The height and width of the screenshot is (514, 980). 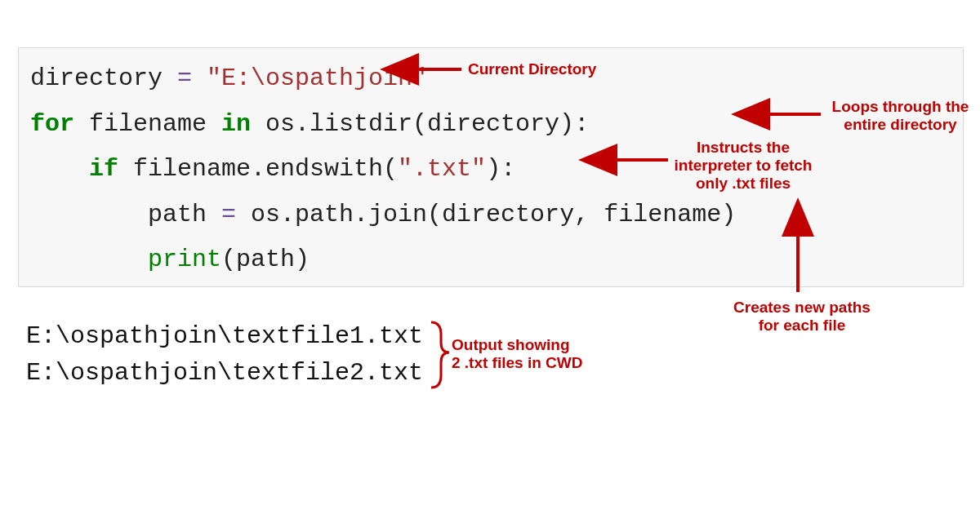 I want to click on code-token, so click(x=199, y=78).